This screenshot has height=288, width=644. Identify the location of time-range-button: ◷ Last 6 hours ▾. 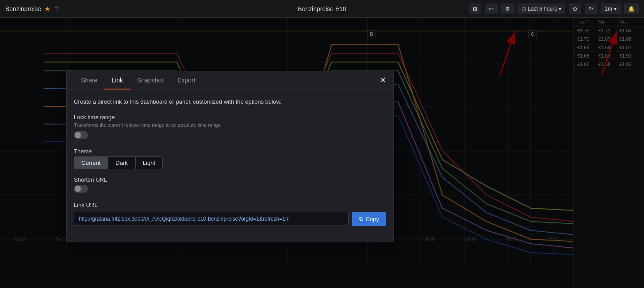
(541, 9).